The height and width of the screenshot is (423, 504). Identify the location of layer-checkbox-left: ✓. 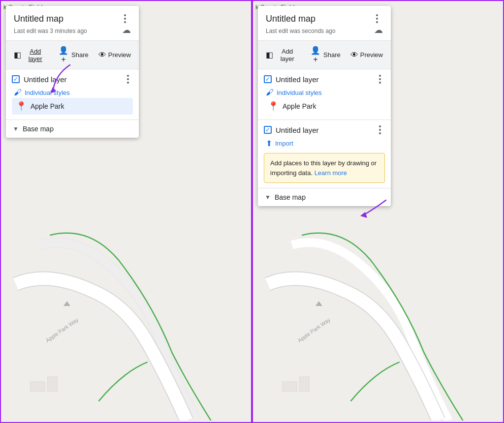
(16, 79).